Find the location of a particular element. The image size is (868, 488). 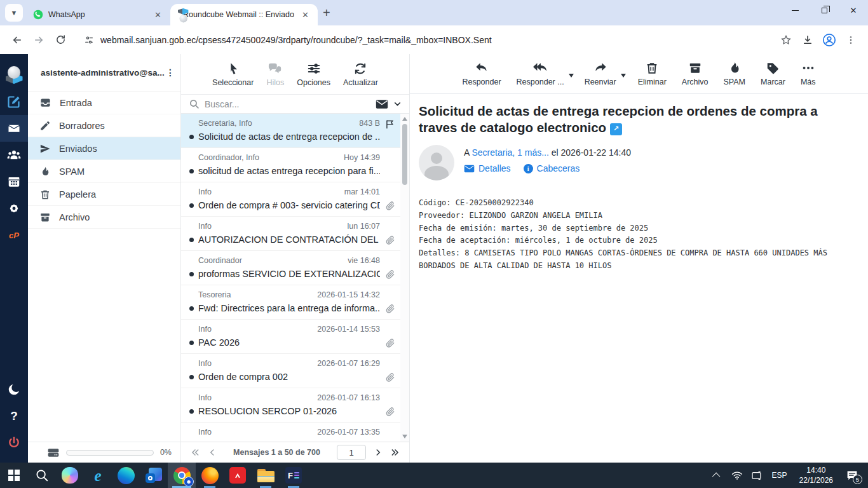

delete-button: Eliminar is located at coordinates (652, 74).